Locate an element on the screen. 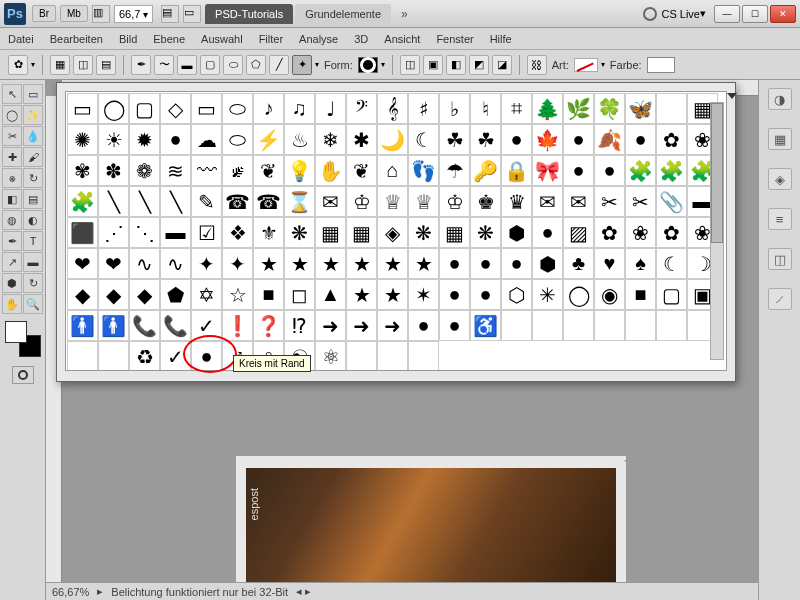 This screenshot has width=800, height=600. zoom-tool: 🔍 is located at coordinates (33, 304).